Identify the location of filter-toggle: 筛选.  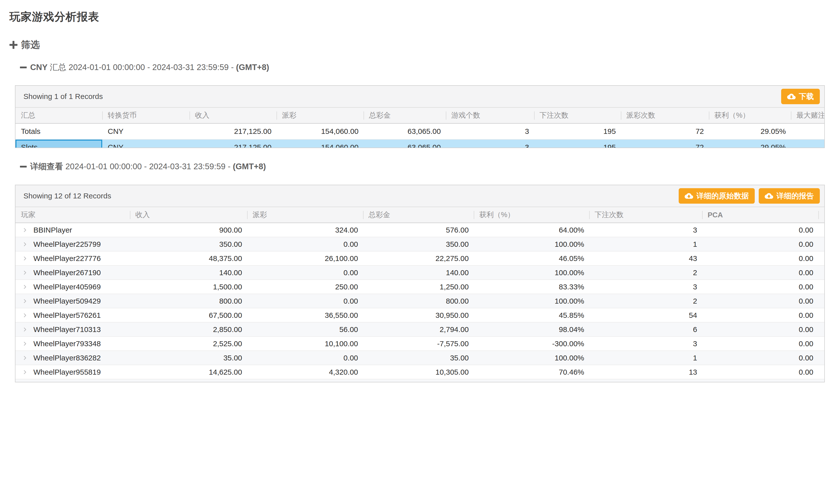
(24, 45).